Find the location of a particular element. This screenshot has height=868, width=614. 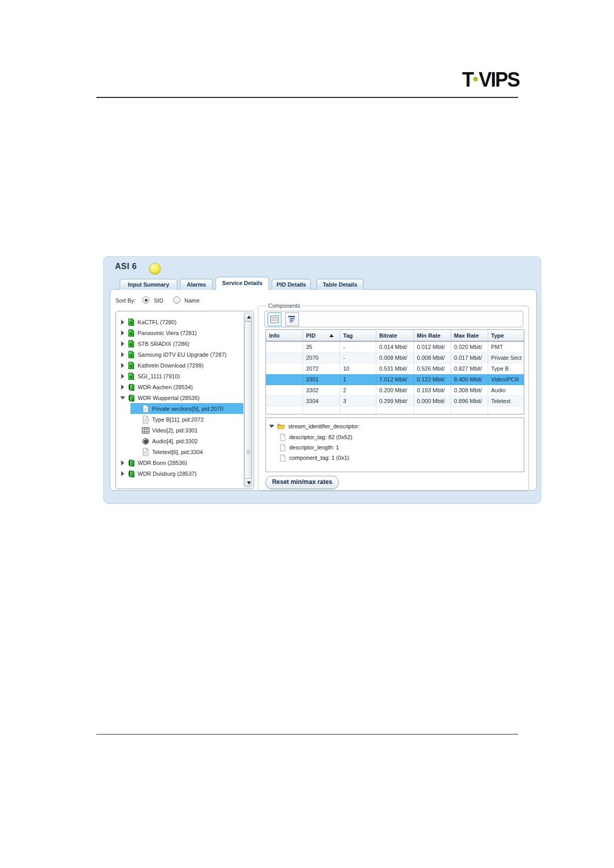

column-header-info: Info is located at coordinates (285, 336).